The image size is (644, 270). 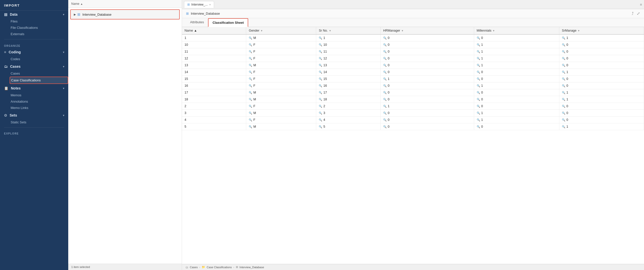 What do you see at coordinates (34, 14) in the screenshot?
I see `sidebar-group-data-header: ▤ Data ▾` at bounding box center [34, 14].